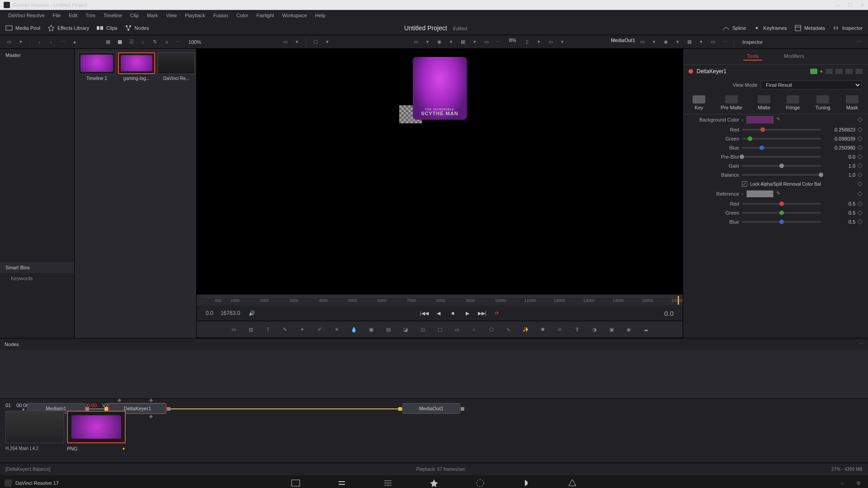  Describe the element at coordinates (811, 85) in the screenshot. I see `viewmode-select: Final Result` at that location.